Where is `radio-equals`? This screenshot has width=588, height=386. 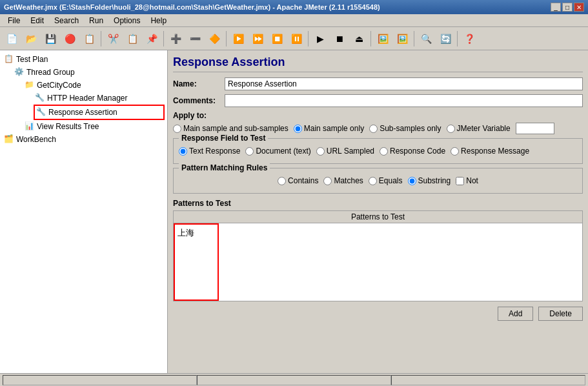
radio-equals is located at coordinates (373, 181).